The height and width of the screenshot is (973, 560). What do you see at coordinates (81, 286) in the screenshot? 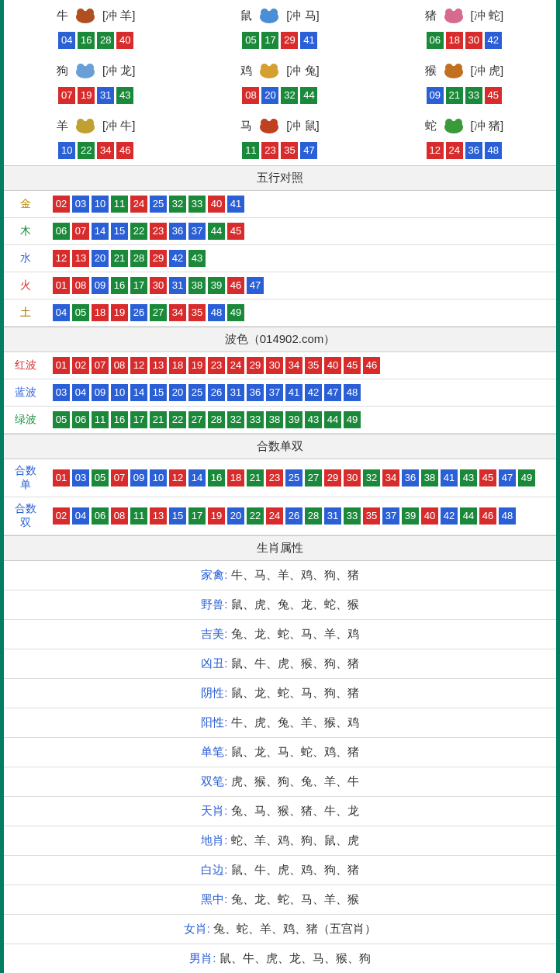
I see `number-ball: 08` at bounding box center [81, 286].